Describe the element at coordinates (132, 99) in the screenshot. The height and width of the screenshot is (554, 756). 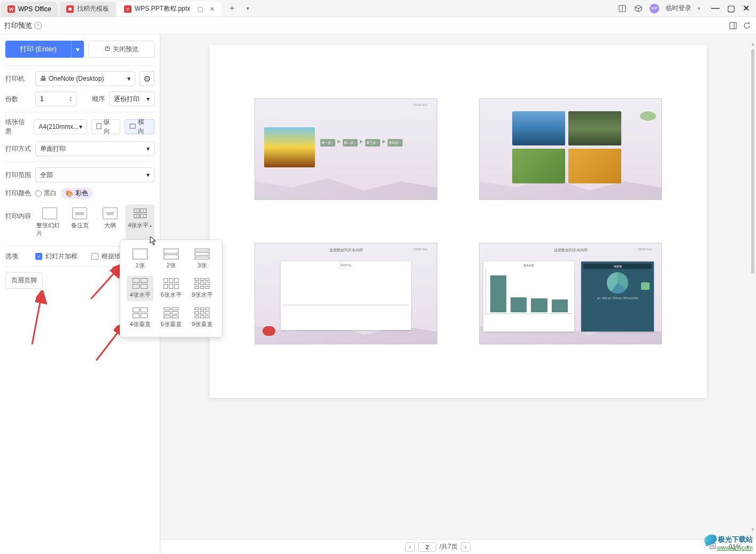
I see `order-select: 逐份打印 ▾` at that location.